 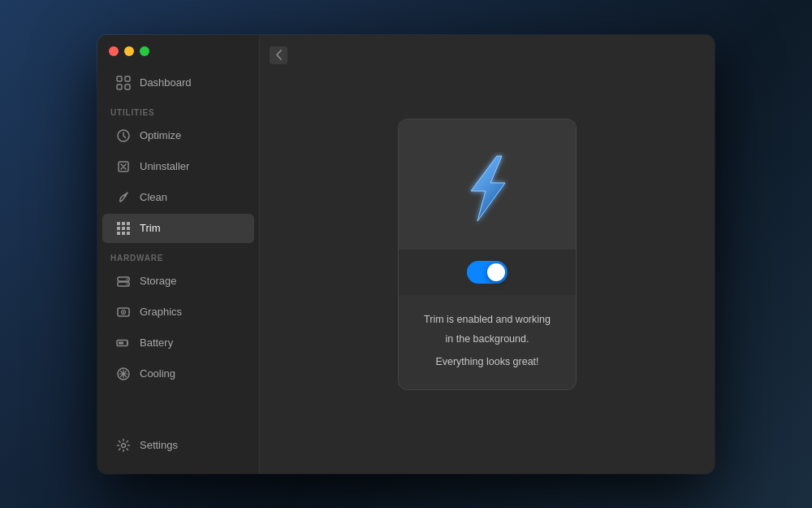 What do you see at coordinates (150, 228) in the screenshot?
I see `trim-label: Trim` at bounding box center [150, 228].